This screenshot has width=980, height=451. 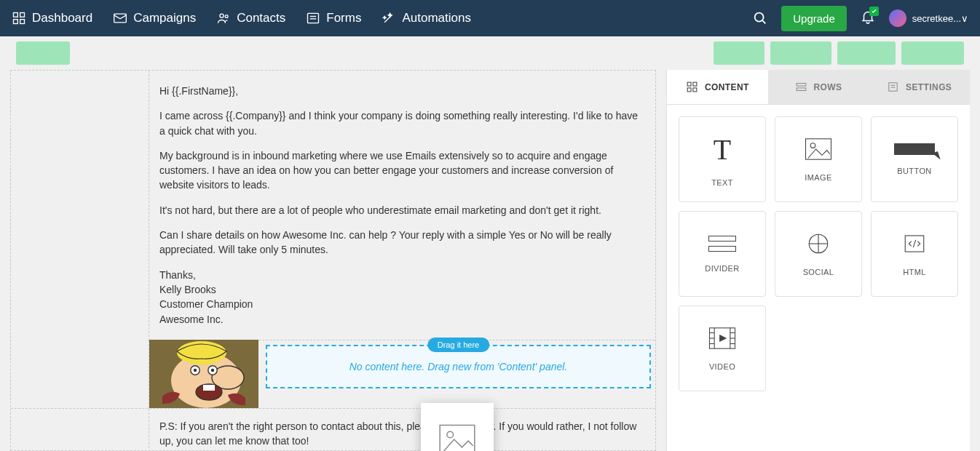 What do you see at coordinates (722, 338) in the screenshot?
I see `video-icon` at bounding box center [722, 338].